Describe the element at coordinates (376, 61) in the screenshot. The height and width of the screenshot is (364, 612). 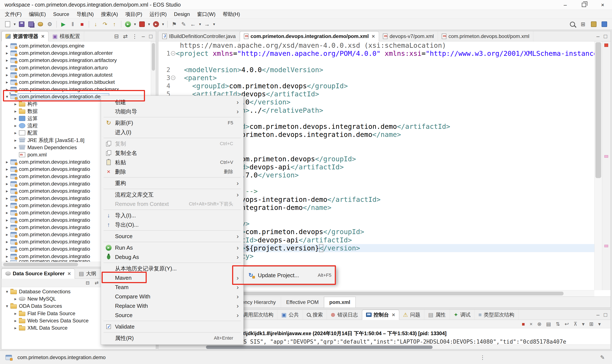
I see `code-line` at that location.